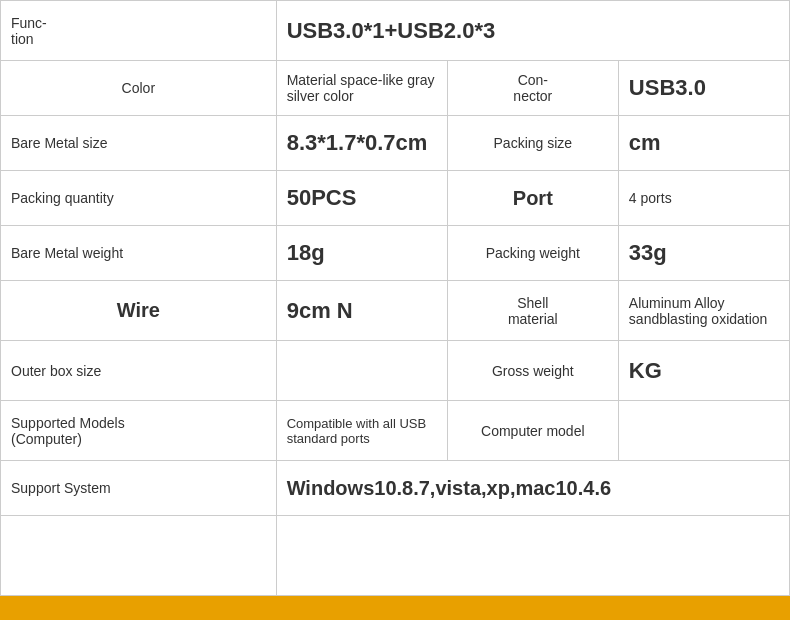  Describe the element at coordinates (704, 144) in the screenshot. I see `packing-size-value: cm` at that location.